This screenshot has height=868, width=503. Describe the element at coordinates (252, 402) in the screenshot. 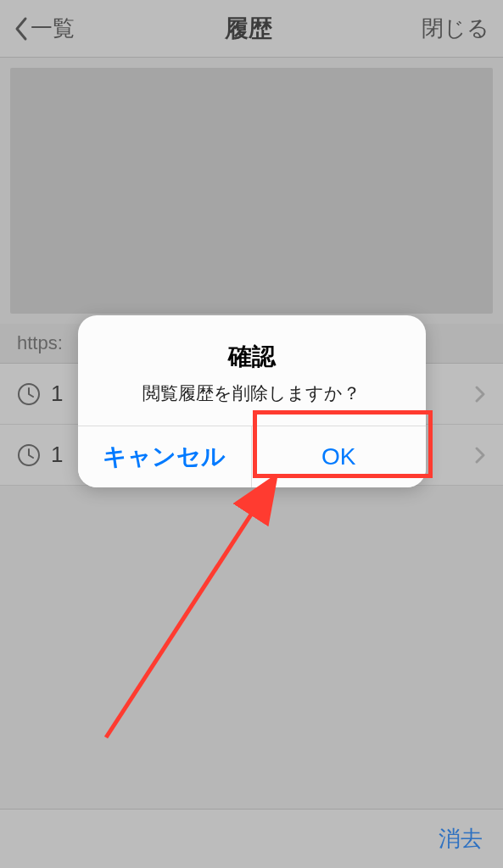

I see `confirm-dialog: 確認 閲覧履歴を削除しますか？ キャンセル OK` at that location.